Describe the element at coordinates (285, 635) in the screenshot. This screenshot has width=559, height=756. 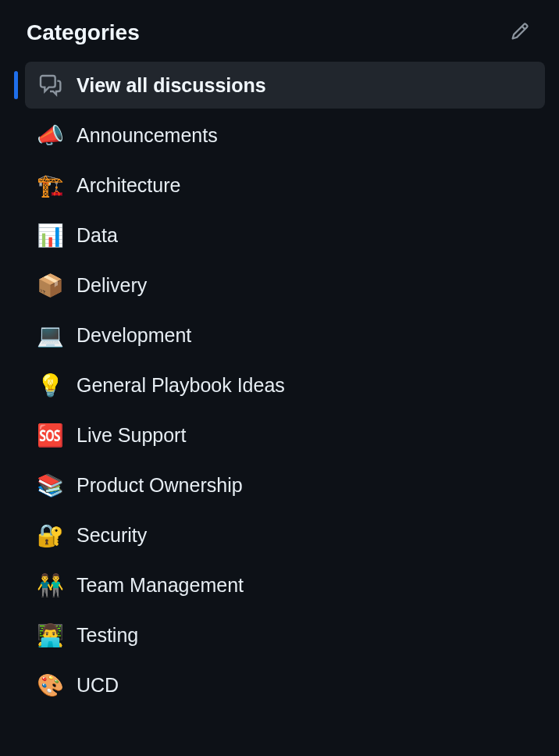
I see `category-item-testing: 👨‍💻 Testing` at that location.